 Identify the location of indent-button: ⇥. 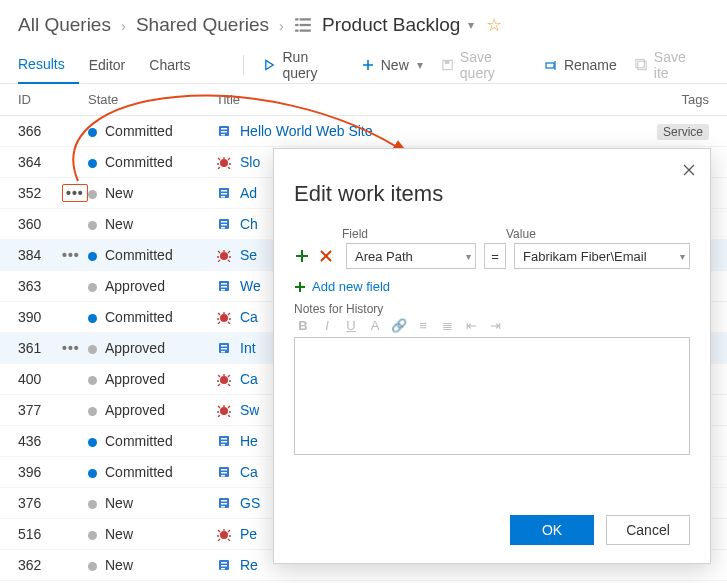
(495, 326).